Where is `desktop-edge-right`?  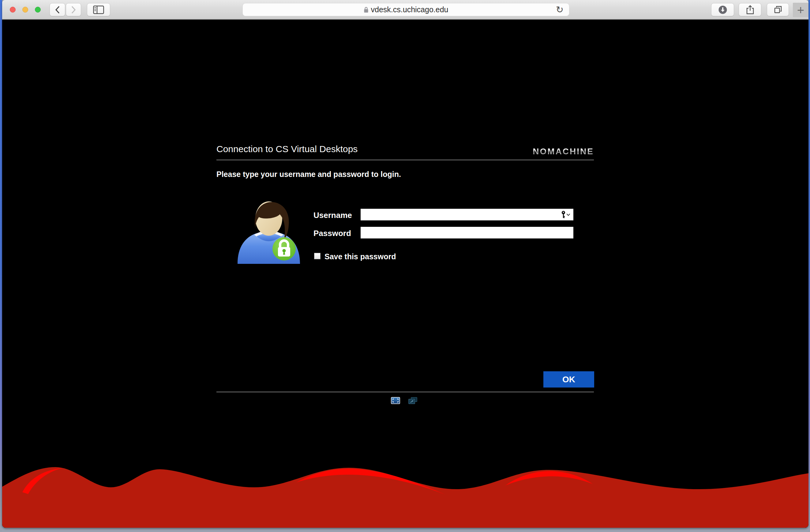
desktop-edge-right is located at coordinates (809, 266).